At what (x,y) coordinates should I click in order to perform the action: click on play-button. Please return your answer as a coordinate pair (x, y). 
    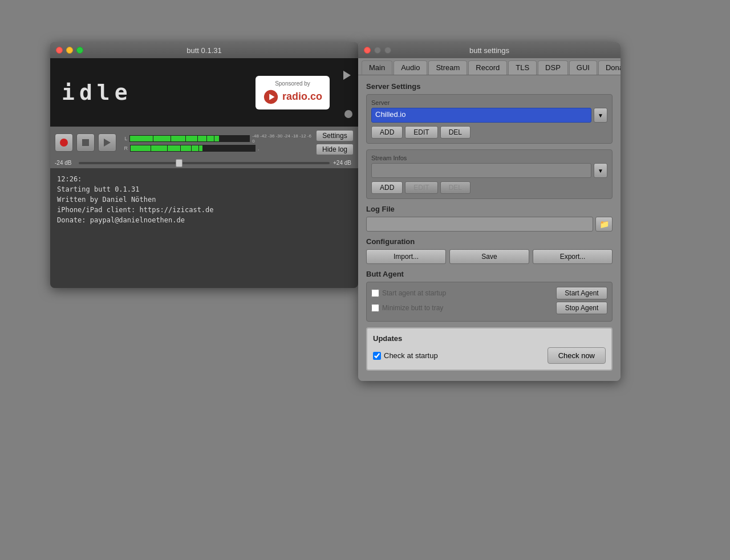
    Looking at the image, I should click on (107, 143).